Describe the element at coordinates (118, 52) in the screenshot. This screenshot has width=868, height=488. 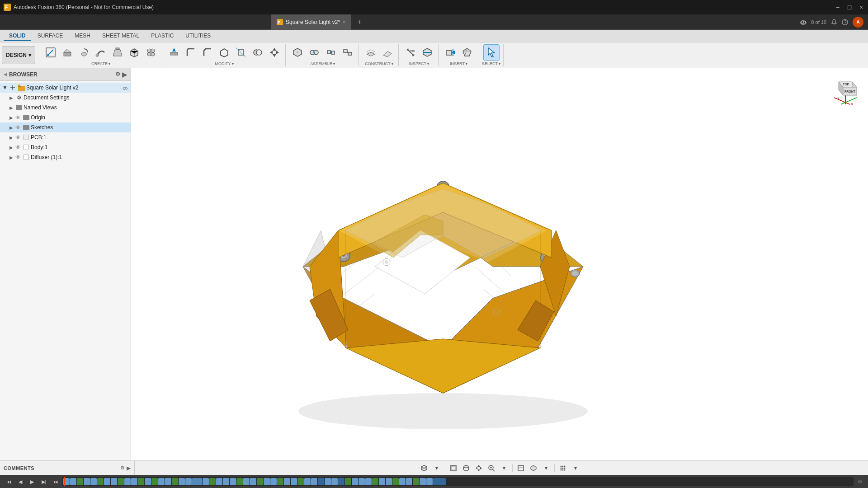
I see `loft-button` at that location.